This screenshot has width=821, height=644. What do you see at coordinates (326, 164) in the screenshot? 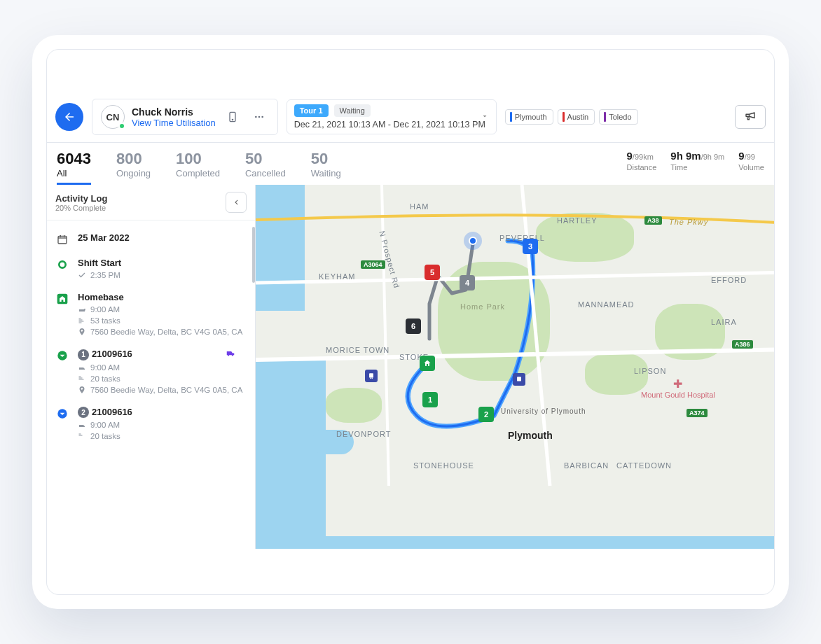
I see `stat-tab: 50Waiting` at bounding box center [326, 164].